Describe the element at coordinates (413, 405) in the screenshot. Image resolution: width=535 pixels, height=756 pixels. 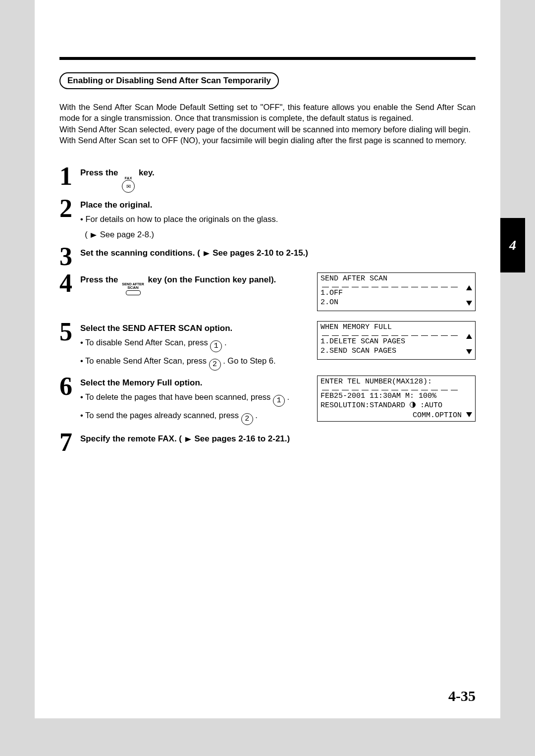
I see `contrast-icon` at that location.